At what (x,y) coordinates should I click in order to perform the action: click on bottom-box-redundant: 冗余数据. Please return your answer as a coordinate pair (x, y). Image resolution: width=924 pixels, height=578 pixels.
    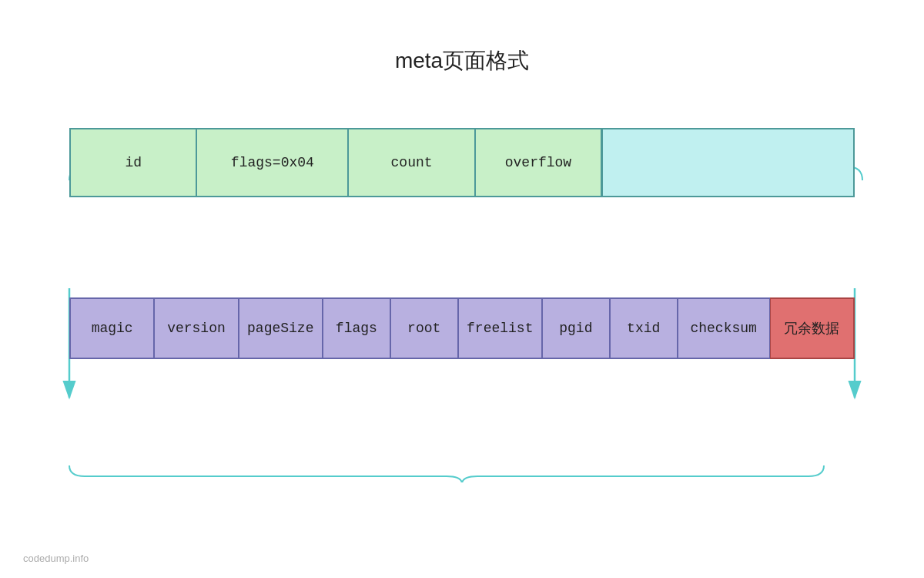
    Looking at the image, I should click on (812, 328).